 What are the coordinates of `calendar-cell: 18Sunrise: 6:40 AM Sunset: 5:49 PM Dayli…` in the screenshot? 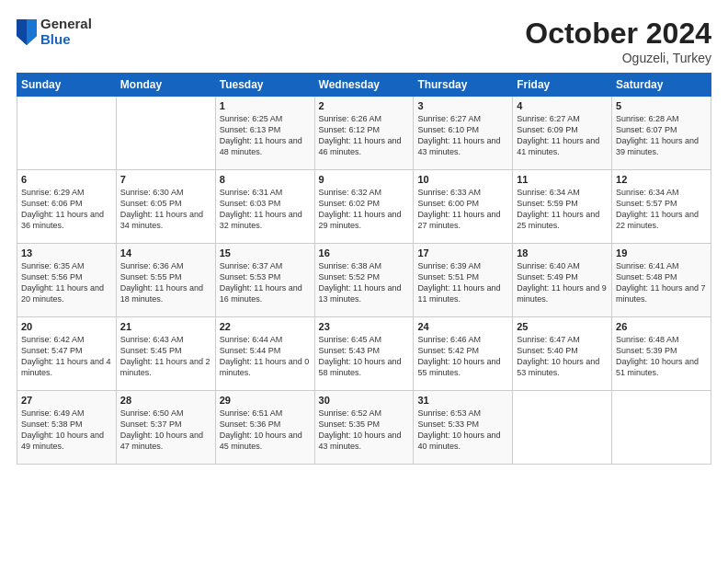 It's located at (563, 281).